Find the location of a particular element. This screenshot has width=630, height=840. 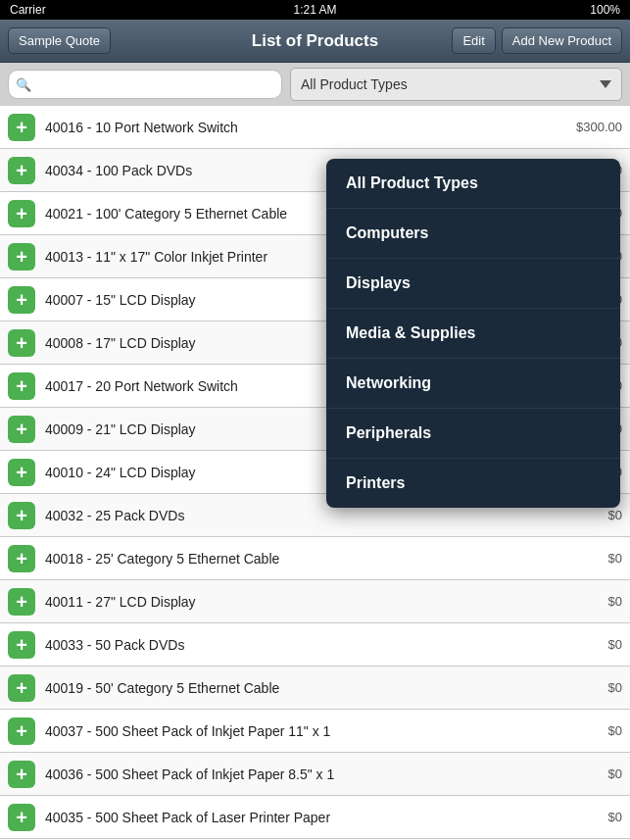

search-wrapper: 🔍 is located at coordinates (145, 84).